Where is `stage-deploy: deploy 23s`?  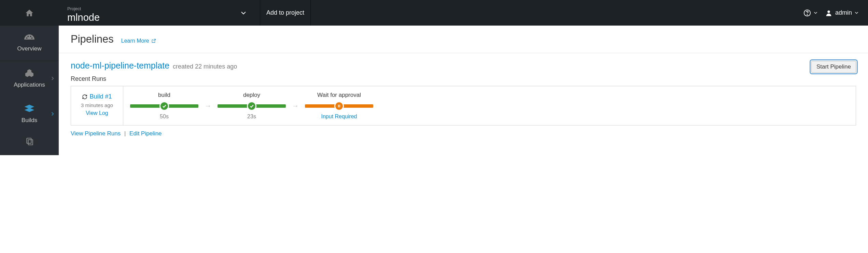 stage-deploy: deploy 23s is located at coordinates (252, 106).